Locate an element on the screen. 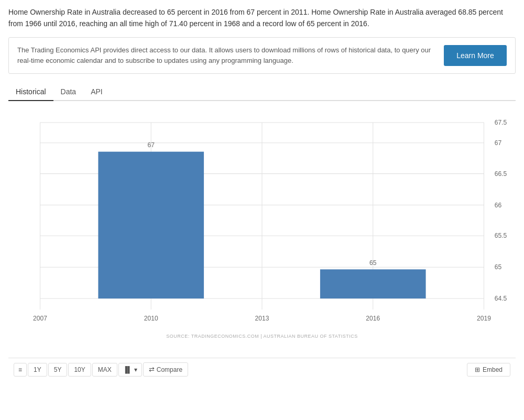  5y-button: 5Y is located at coordinates (58, 370).